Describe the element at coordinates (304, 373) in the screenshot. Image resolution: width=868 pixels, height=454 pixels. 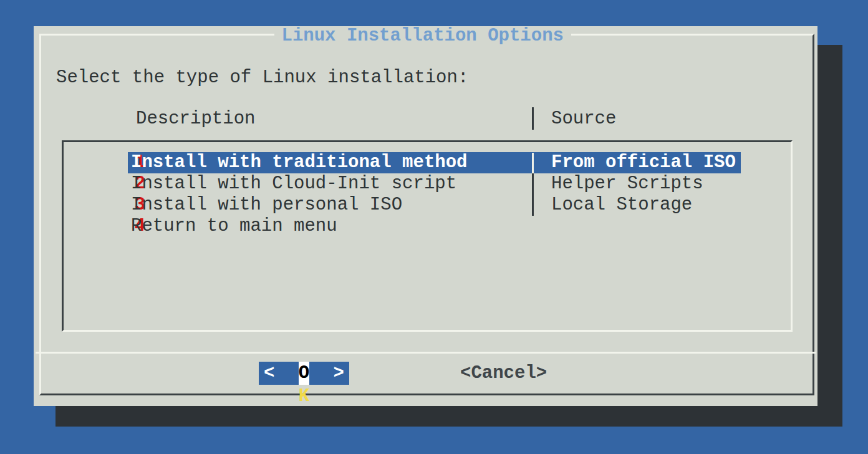
I see `ok-cursor-char: O` at that location.